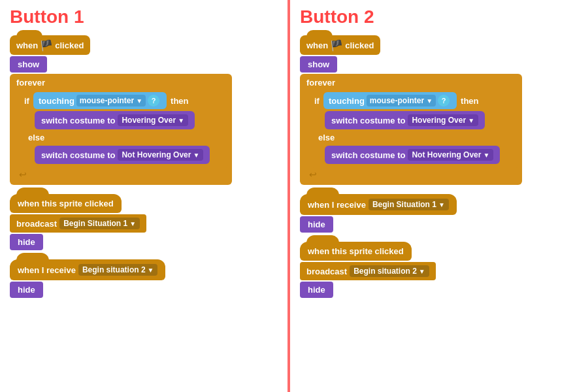 This screenshot has width=575, height=392. What do you see at coordinates (130, 120) in the screenshot?
I see `left-then-blocks: switch costume to Hovering Over ▼` at bounding box center [130, 120].